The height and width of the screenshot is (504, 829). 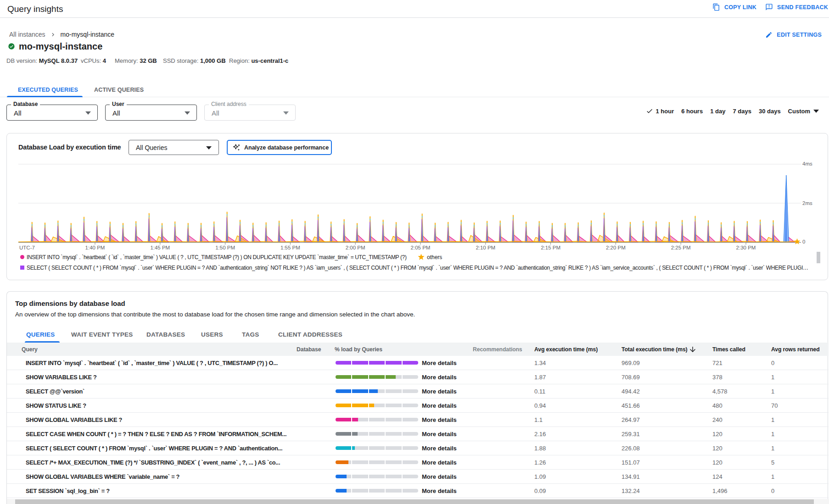 What do you see at coordinates (746, 248) in the screenshot?
I see `svg-text: 2:30 PM` at bounding box center [746, 248].